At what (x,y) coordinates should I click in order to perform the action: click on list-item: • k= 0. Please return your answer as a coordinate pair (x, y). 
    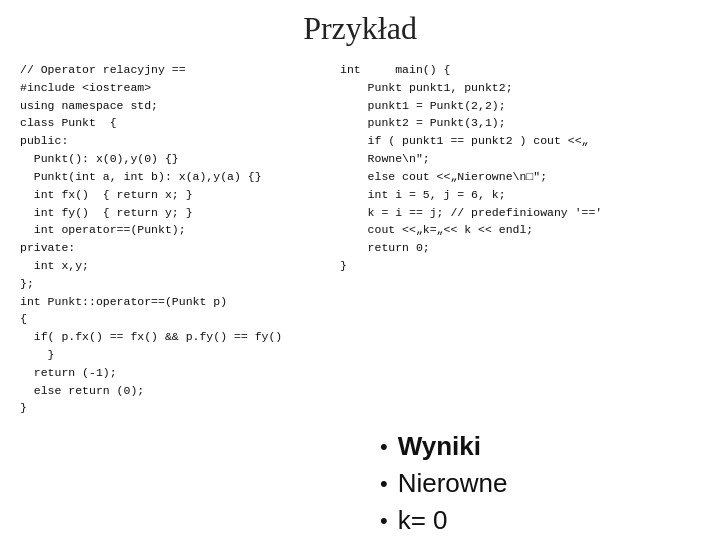
    Looking at the image, I should click on (540, 520).